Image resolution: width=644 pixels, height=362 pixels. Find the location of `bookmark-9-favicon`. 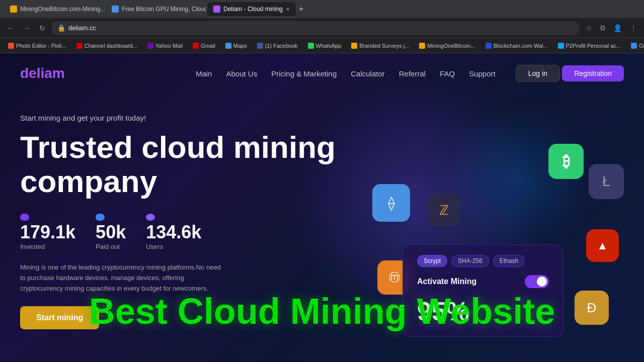

bookmark-9-favicon is located at coordinates (489, 46).